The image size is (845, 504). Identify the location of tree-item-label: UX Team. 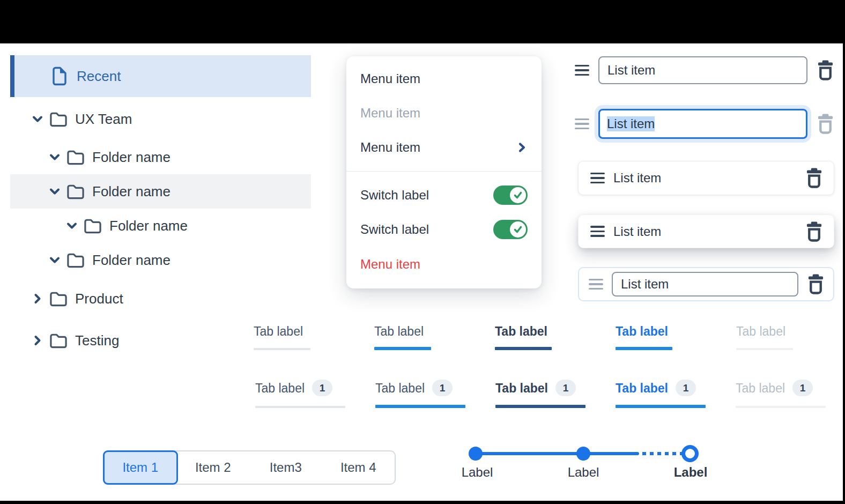
(103, 119).